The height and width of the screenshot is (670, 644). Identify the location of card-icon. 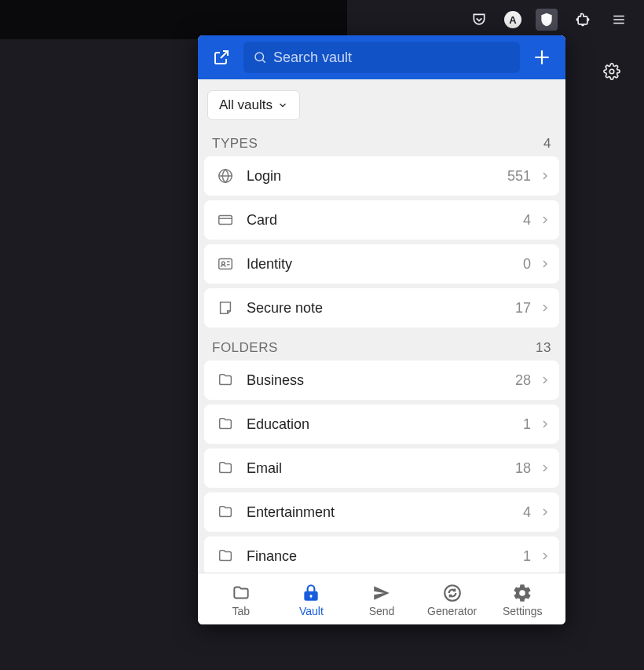
(225, 220).